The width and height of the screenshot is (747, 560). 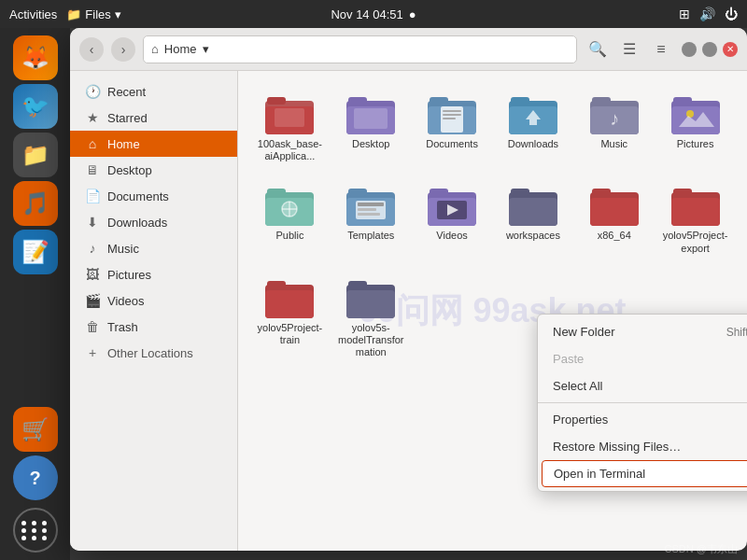 I want to click on file-item: Desktop, so click(x=372, y=128).